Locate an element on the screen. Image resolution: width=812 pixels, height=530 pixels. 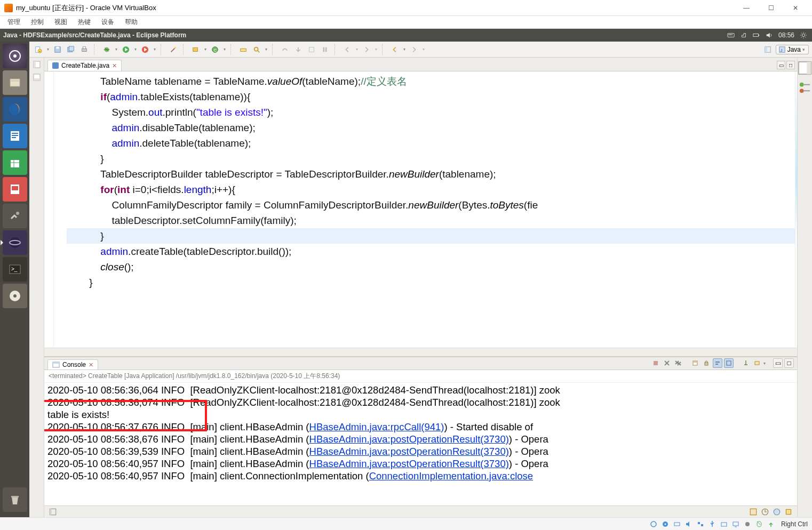
launcher-terminal: >_ is located at coordinates (15, 269).